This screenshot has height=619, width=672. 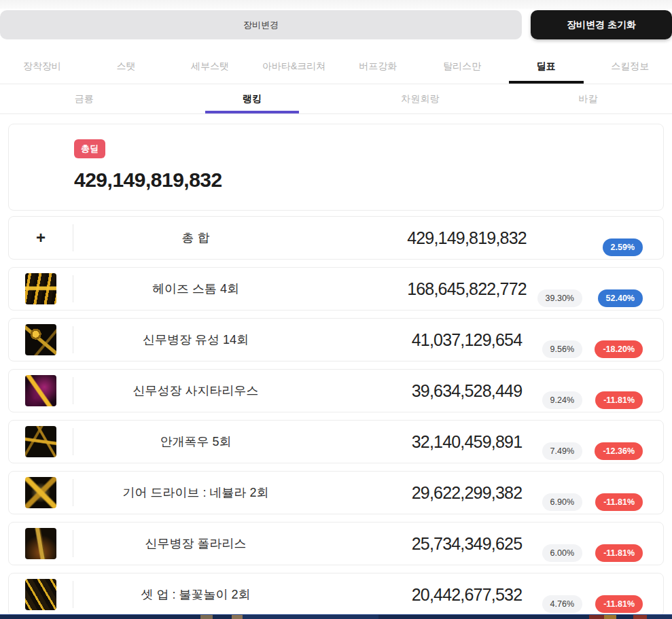 I want to click on tab-label: 탈리스만, so click(x=462, y=67).